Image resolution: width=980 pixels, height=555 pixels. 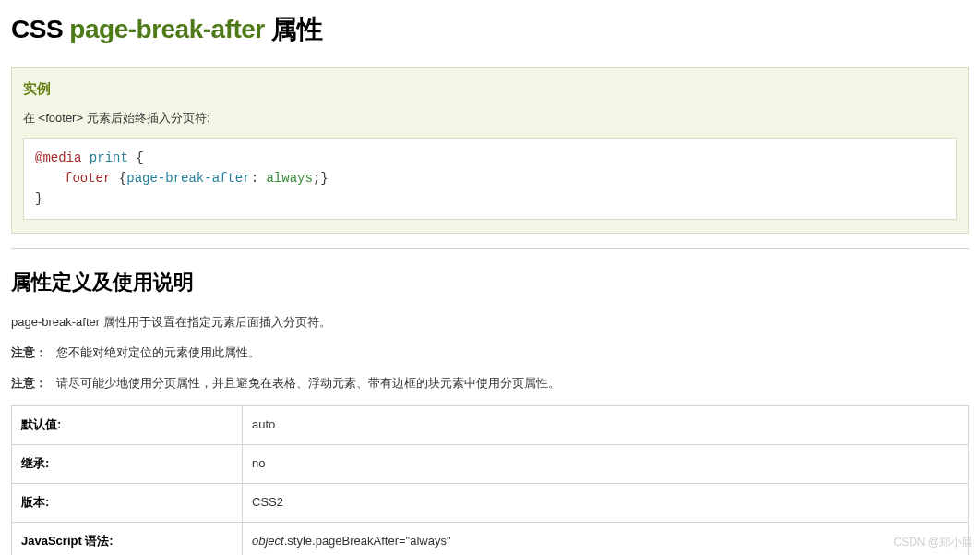 I want to click on code-block: @media print { footer {page-break-after:…, so click(x=490, y=179).